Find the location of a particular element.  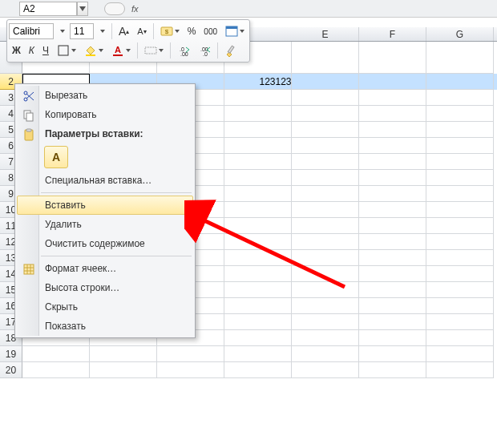

menu-cut: Вырезать is located at coordinates (105, 95).